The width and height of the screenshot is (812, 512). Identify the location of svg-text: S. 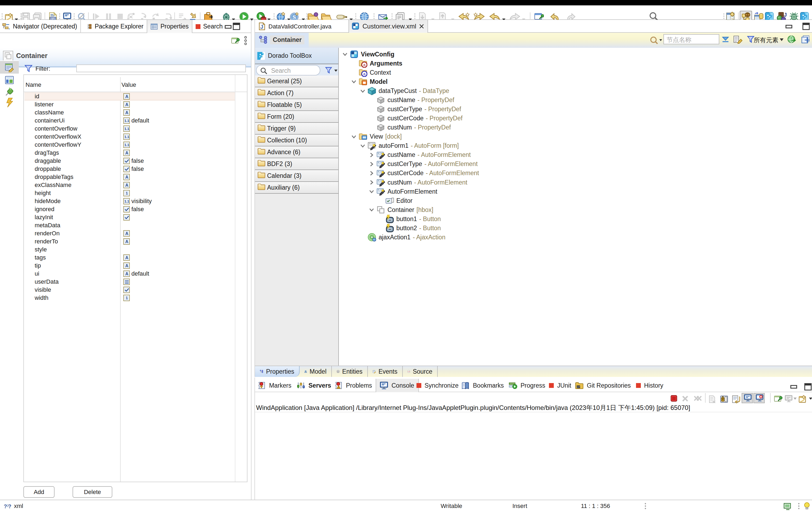
(294, 17).